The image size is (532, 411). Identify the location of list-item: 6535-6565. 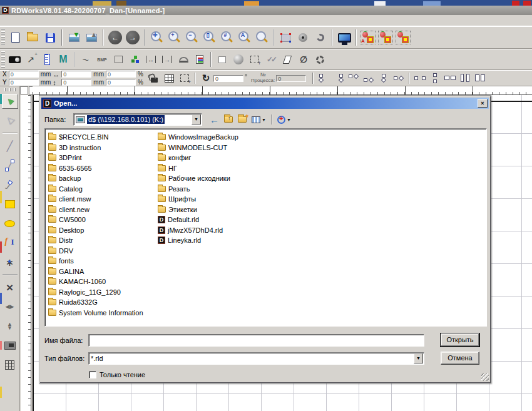
(102, 169).